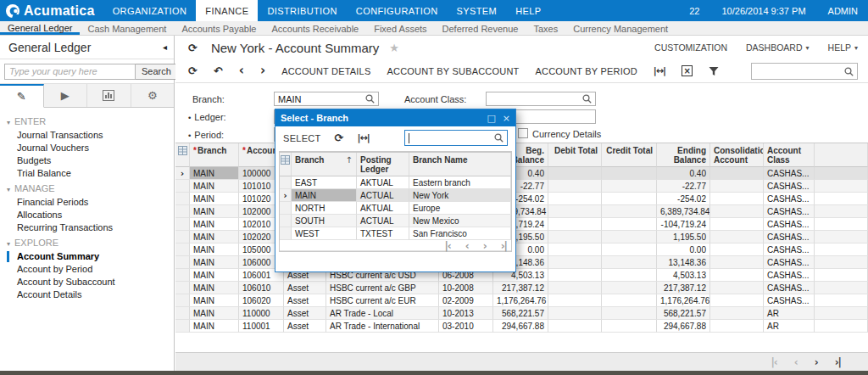 The width and height of the screenshot is (868, 375). What do you see at coordinates (127, 28) in the screenshot?
I see `subnav-cash-management: Cash Management` at bounding box center [127, 28].